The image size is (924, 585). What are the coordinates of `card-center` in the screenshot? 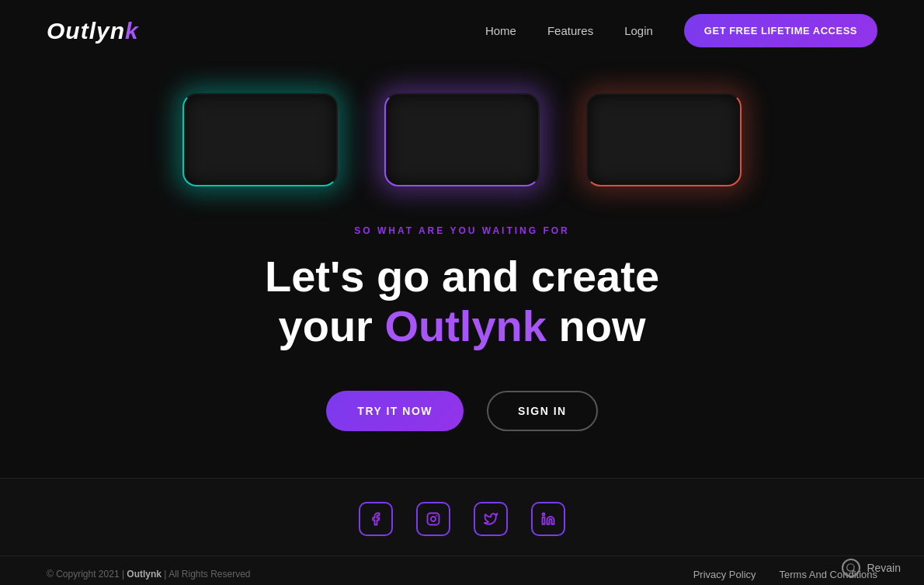 It's located at (462, 140).